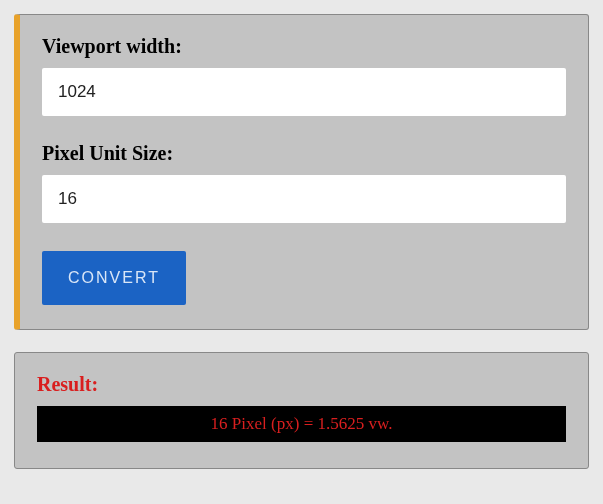 This screenshot has width=603, height=504. Describe the element at coordinates (304, 154) in the screenshot. I see `pixel-unit-label: Pixel Unit Size:` at that location.